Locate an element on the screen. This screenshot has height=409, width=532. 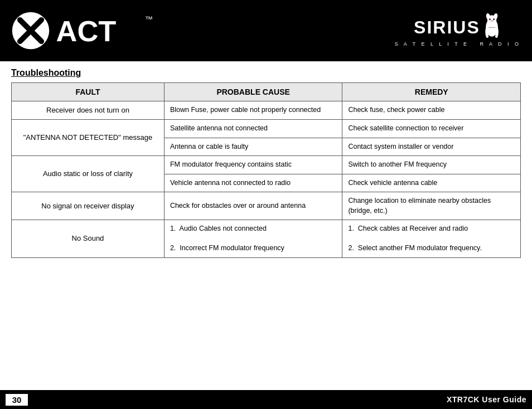
svg-text: ™ is located at coordinates (149, 19).